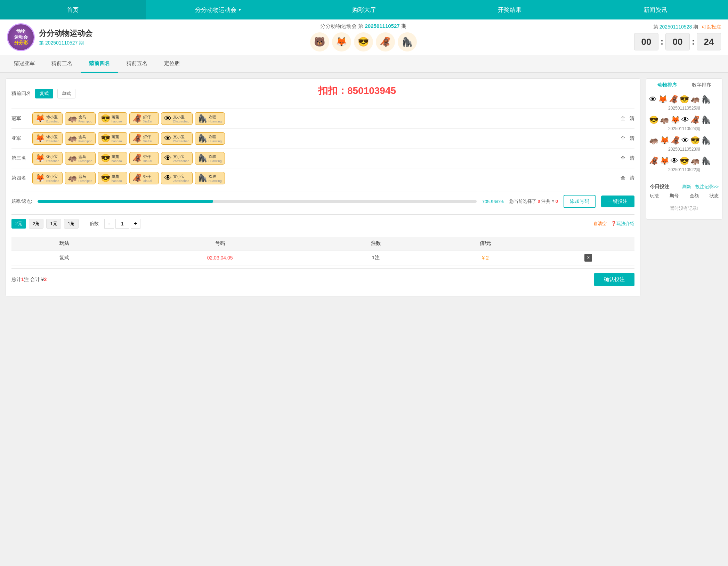 This screenshot has width=728, height=566. What do you see at coordinates (80, 158) in the screenshot?
I see `animal-card-2-1: 🦛盒马Freshippo` at bounding box center [80, 158].